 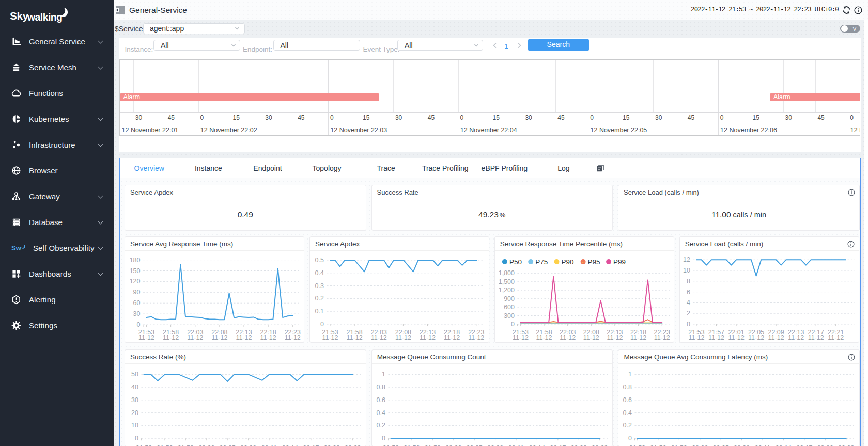 What do you see at coordinates (135, 412) in the screenshot?
I see `svg-text: 20` at bounding box center [135, 412].